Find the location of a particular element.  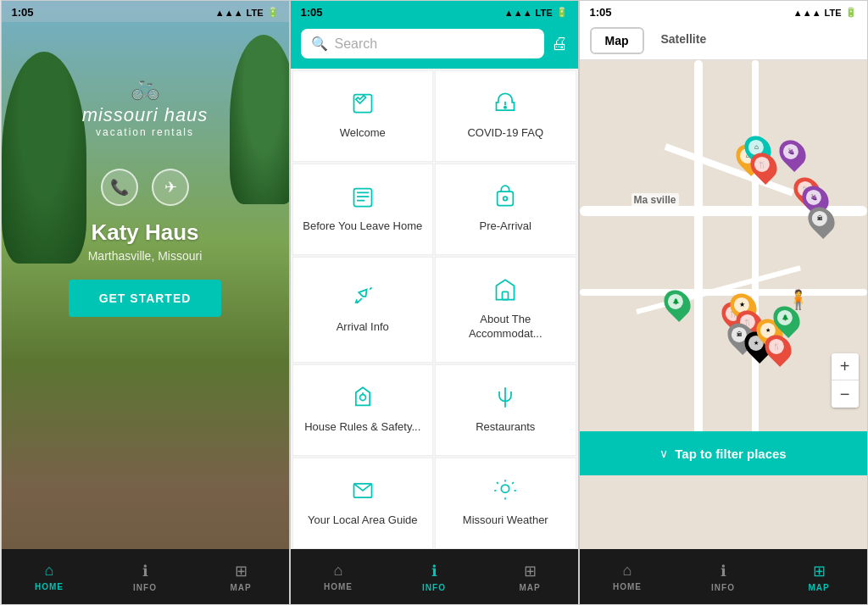

info-nav-icon-map: ℹ is located at coordinates (724, 571).